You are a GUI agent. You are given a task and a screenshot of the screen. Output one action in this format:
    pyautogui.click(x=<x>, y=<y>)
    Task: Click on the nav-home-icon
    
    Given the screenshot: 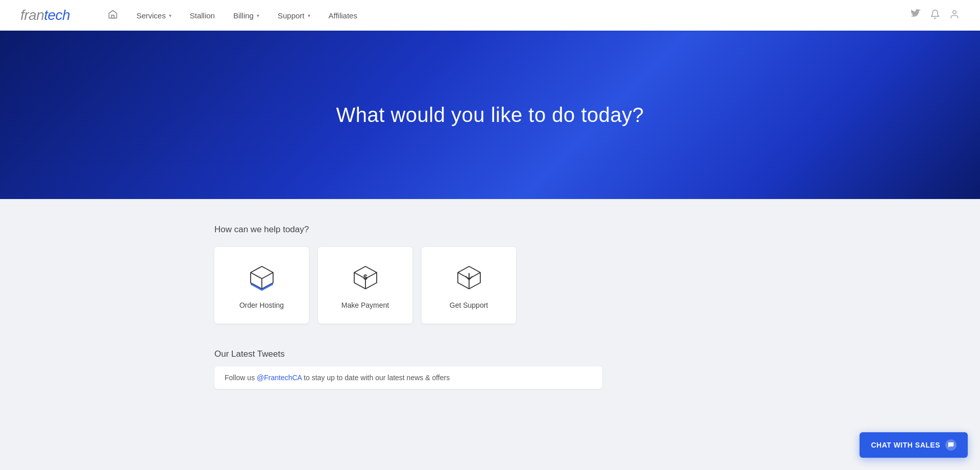 What is the action you would take?
    pyautogui.click(x=113, y=15)
    